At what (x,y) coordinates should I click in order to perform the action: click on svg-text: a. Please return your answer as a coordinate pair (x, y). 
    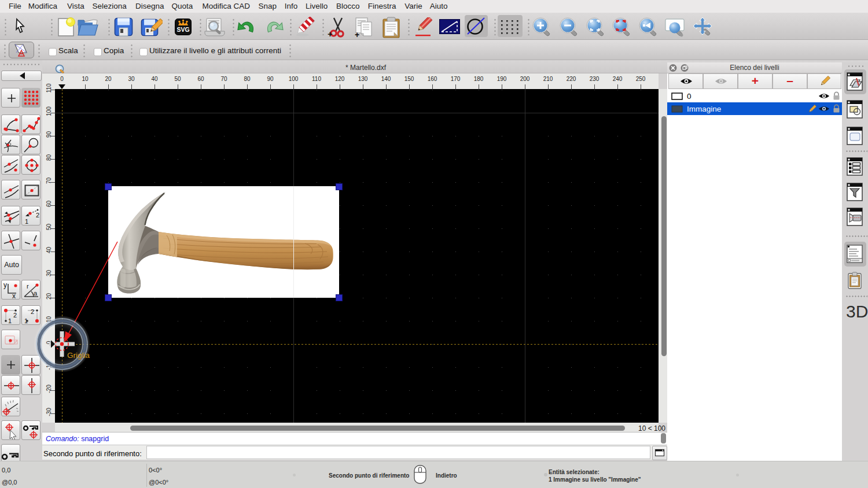
    Looking at the image, I should click on (36, 293).